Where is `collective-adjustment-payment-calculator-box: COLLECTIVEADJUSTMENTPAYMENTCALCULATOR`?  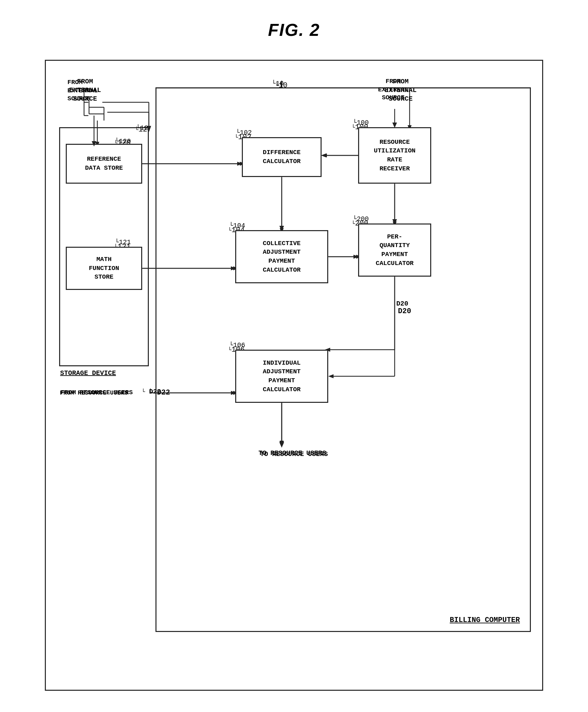 collective-adjustment-payment-calculator-box: COLLECTIVEADJUSTMENTPAYMENTCALCULATOR is located at coordinates (282, 257).